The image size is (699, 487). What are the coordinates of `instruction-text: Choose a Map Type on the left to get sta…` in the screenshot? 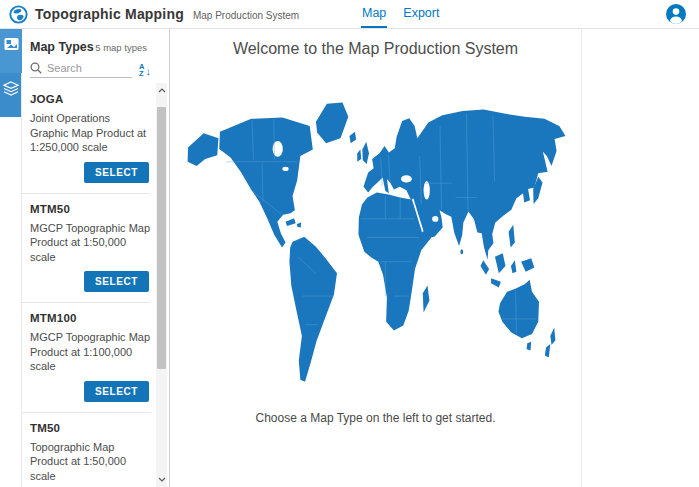 It's located at (376, 418).